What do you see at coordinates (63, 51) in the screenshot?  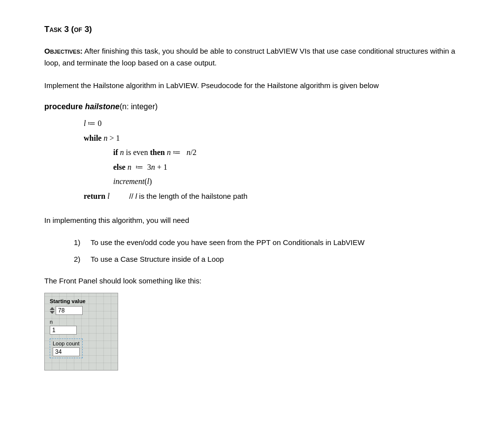 I see `objectives-label: Objectives:` at bounding box center [63, 51].